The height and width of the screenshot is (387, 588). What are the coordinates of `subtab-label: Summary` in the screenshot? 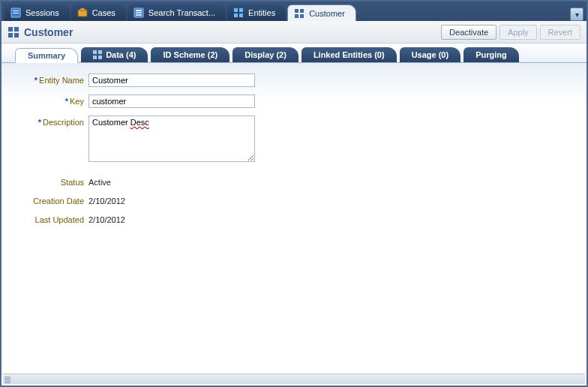 It's located at (46, 56).